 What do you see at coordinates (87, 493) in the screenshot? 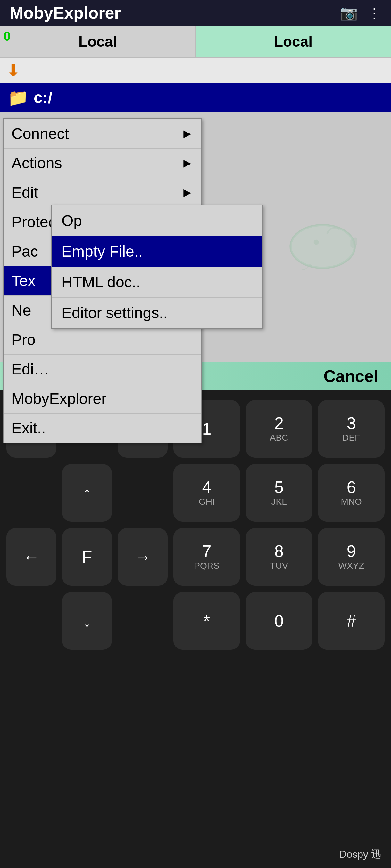
I see `key-up: ↑` at bounding box center [87, 493].